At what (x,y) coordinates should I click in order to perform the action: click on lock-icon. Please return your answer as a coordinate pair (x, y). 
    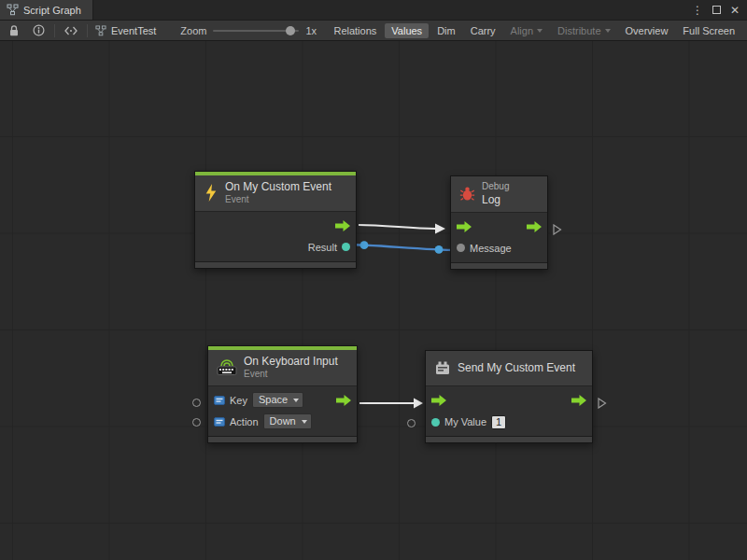
    Looking at the image, I should click on (14, 31).